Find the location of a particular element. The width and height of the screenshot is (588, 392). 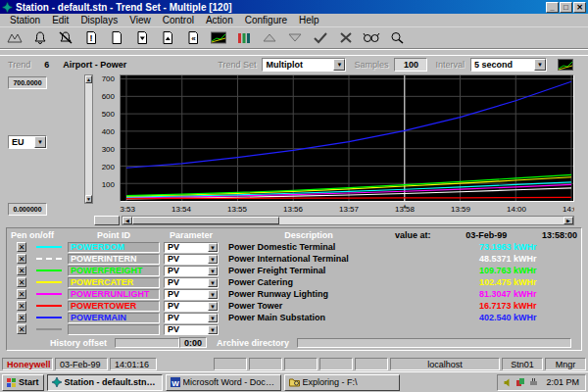

point-id-field: POWERFREIGHT is located at coordinates (114, 270).